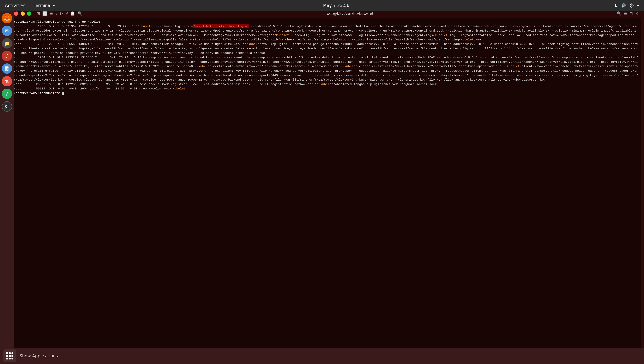  What do you see at coordinates (15, 6) in the screenshot?
I see `activities-button: Activities` at bounding box center [15, 6].